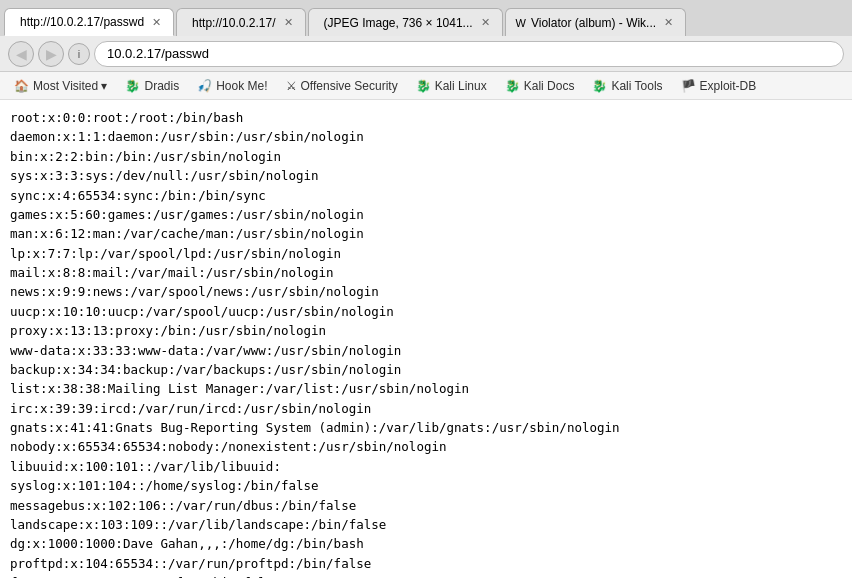 Image resolution: width=852 pixels, height=578 pixels. I want to click on bookmark-label-2: Hook Me!, so click(242, 86).